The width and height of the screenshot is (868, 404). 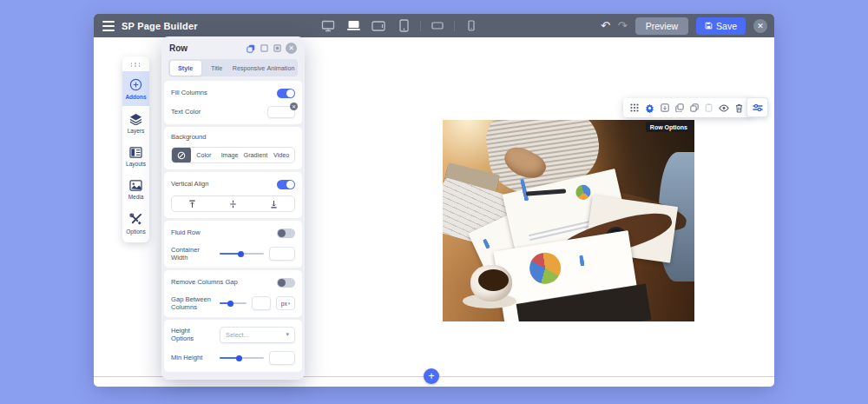 What do you see at coordinates (569, 221) in the screenshot?
I see `row-image-content: Row Options` at bounding box center [569, 221].